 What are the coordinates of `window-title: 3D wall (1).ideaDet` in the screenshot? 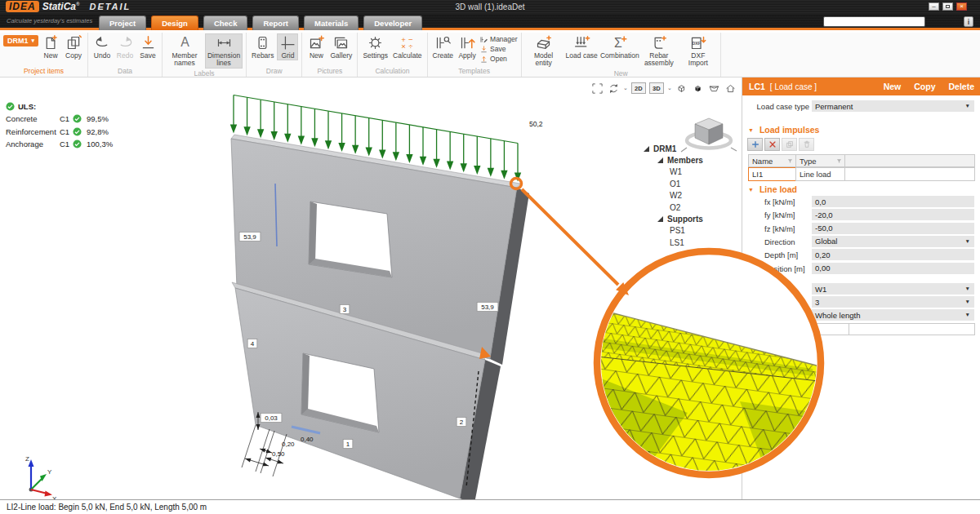 It's located at (490, 7).